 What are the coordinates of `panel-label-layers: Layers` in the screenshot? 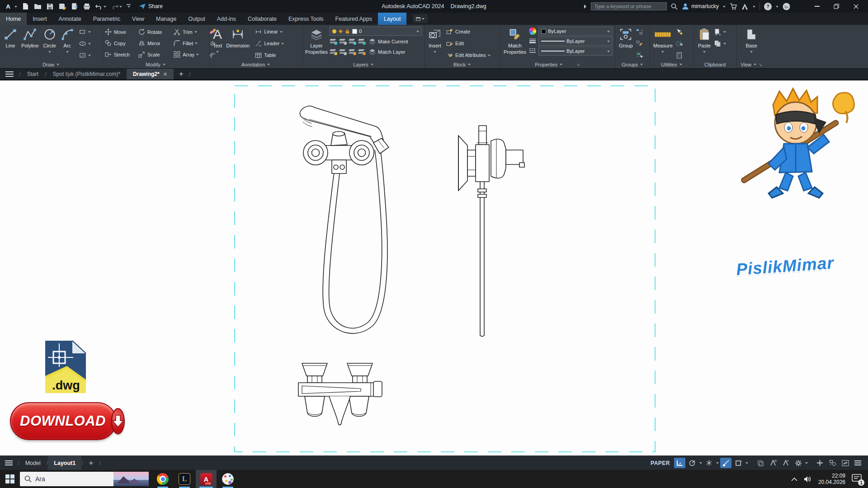 It's located at (363, 64).